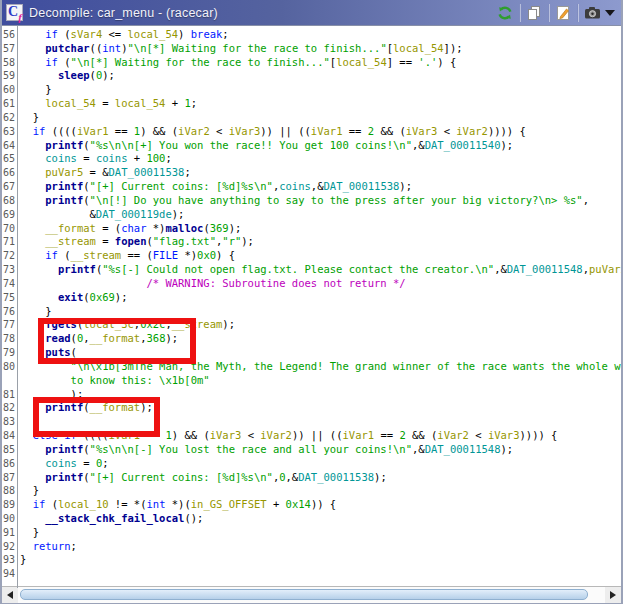 The height and width of the screenshot is (604, 623). Describe the element at coordinates (10, 464) in the screenshot. I see `line-number: 86` at that location.